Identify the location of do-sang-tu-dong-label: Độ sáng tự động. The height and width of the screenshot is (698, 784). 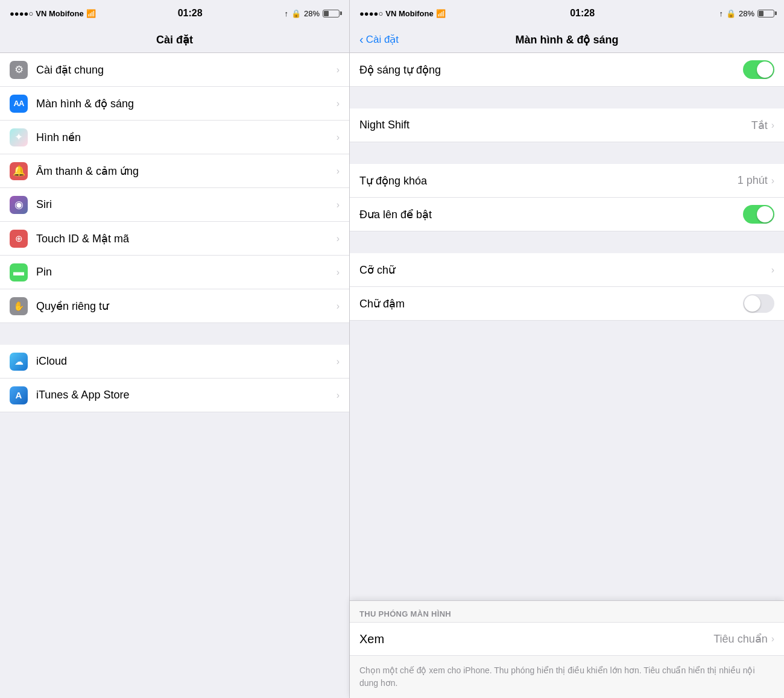
(551, 70).